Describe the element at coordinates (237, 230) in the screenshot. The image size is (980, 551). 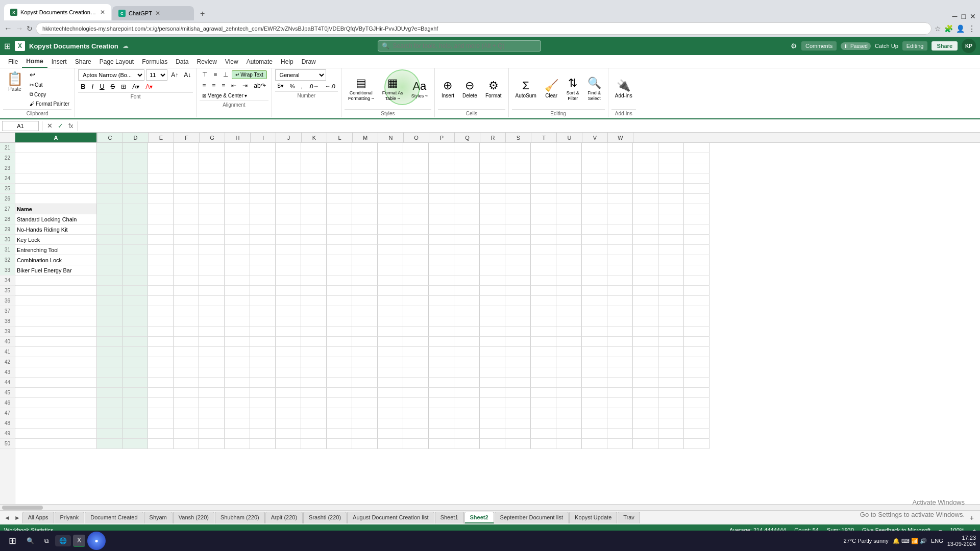
I see `cell-29-h` at that location.